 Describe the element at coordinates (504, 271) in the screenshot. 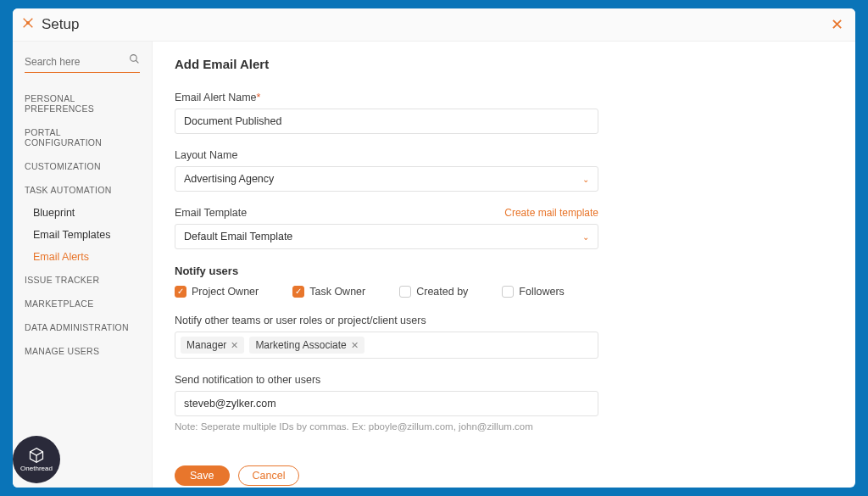

I see `notify-title: Notify users` at that location.